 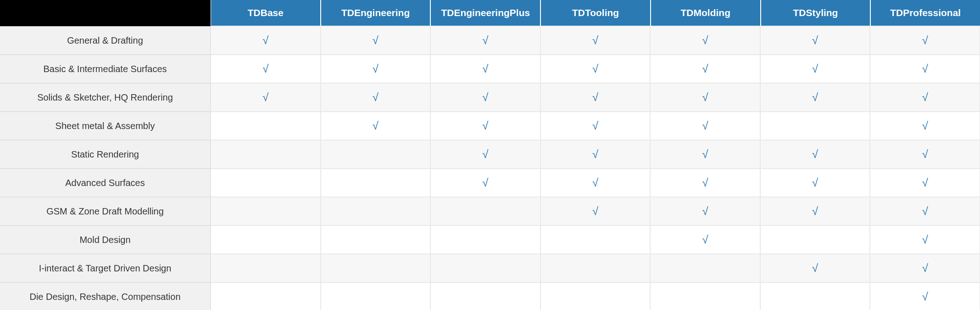 What do you see at coordinates (925, 13) in the screenshot?
I see `column-header: TDProfessional` at bounding box center [925, 13].